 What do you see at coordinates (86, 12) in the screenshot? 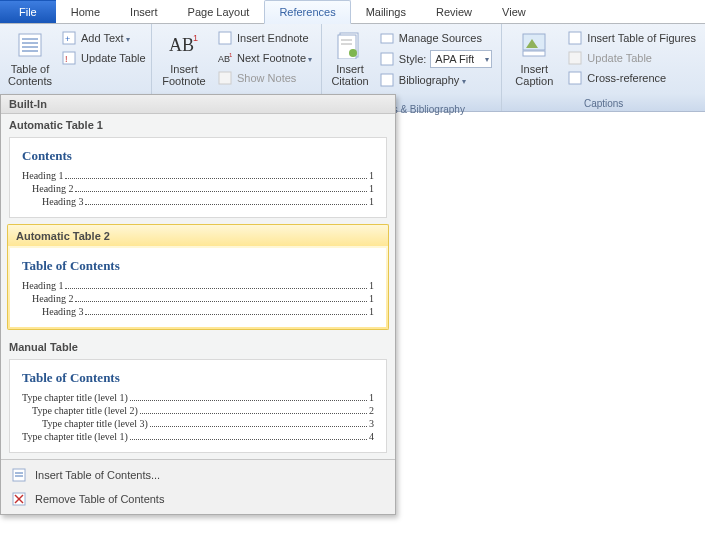
I see `tab-home: Home` at bounding box center [86, 12].